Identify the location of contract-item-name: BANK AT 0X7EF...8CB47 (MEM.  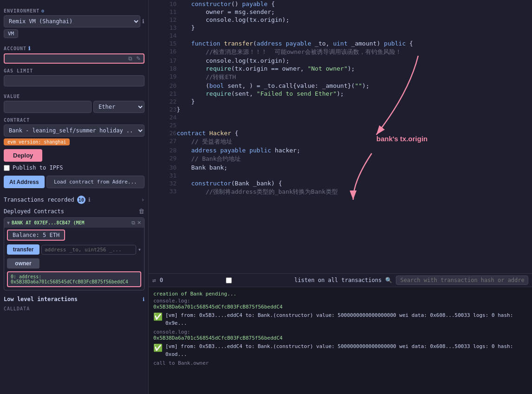
(71, 223).